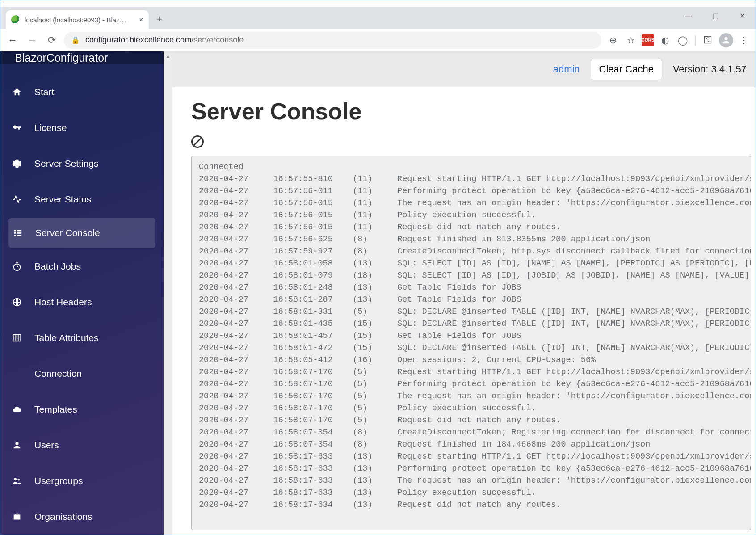 This screenshot has width=756, height=535. Describe the element at coordinates (82, 266) in the screenshot. I see `sidebar-item-batch-jobs: Batch Jobs` at that location.